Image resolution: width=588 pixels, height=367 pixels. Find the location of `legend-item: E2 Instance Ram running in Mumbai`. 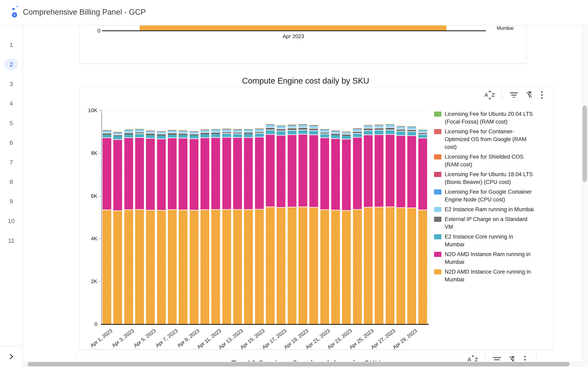

legend-item: E2 Instance Ram running in Mumbai is located at coordinates (484, 209).